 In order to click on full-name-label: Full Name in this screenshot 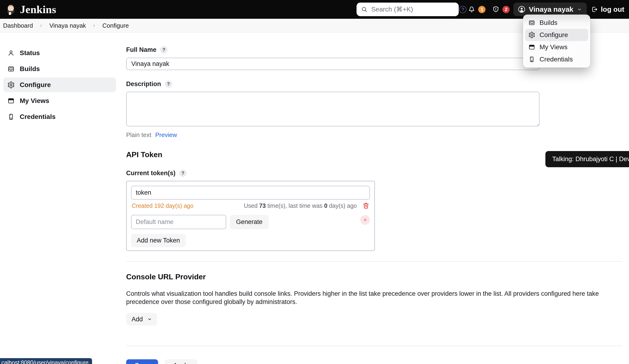, I will do `click(141, 50)`.